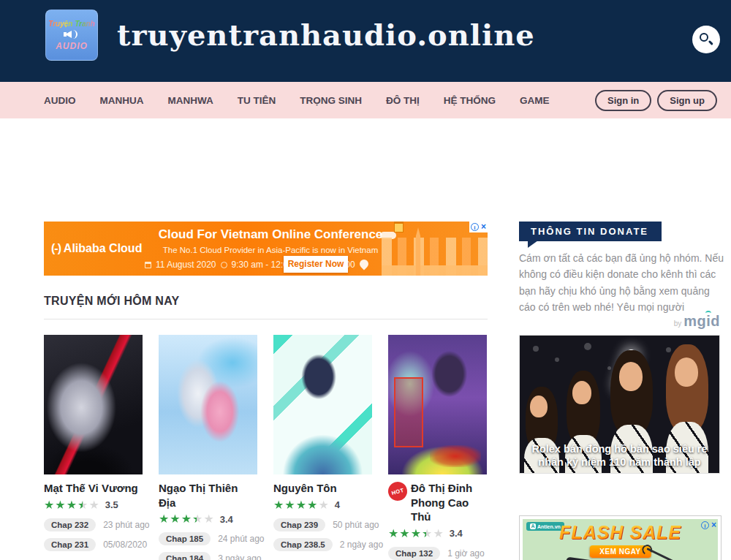 The height and width of the screenshot is (560, 731). I want to click on chapter-chip: Chap 132, so click(414, 553).